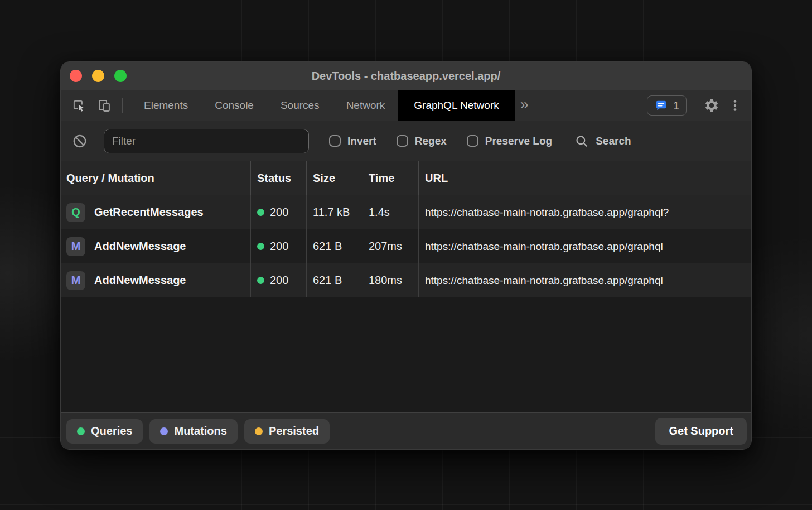 This screenshot has height=510, width=812. What do you see at coordinates (234, 105) in the screenshot?
I see `tab-console: Console` at bounding box center [234, 105].